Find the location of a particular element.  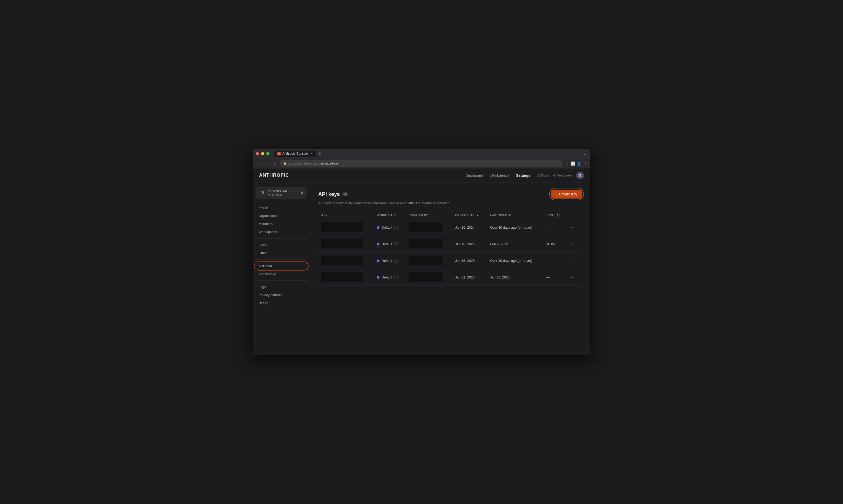

actions-3: ··· is located at coordinates (574, 261).